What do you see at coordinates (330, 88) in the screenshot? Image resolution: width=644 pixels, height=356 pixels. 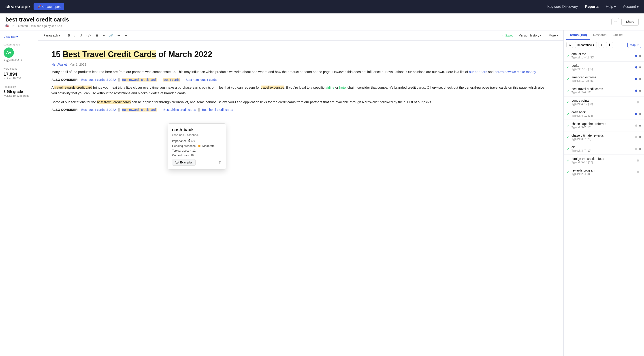 I see `airline-link: airline` at bounding box center [330, 88].